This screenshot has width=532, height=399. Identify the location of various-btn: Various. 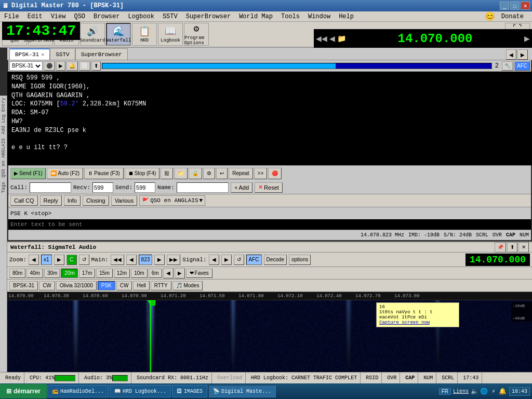
(124, 201).